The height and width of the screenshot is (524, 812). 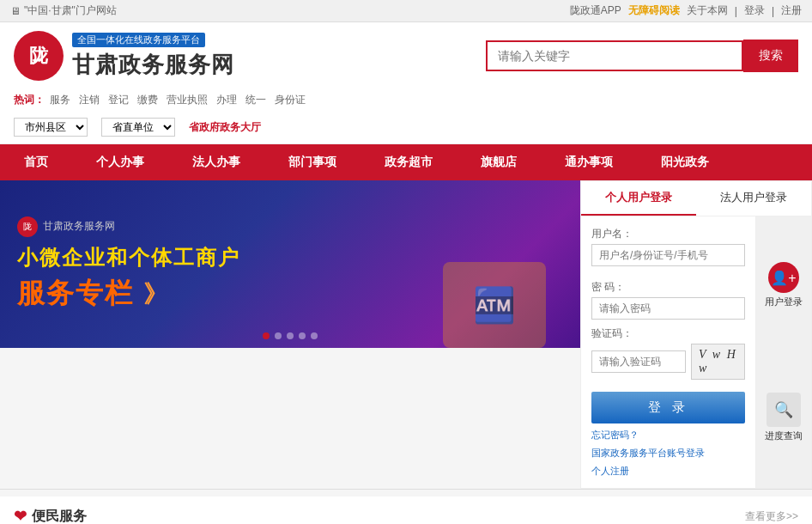 What do you see at coordinates (736, 11) in the screenshot?
I see `divider1: |` at bounding box center [736, 11].